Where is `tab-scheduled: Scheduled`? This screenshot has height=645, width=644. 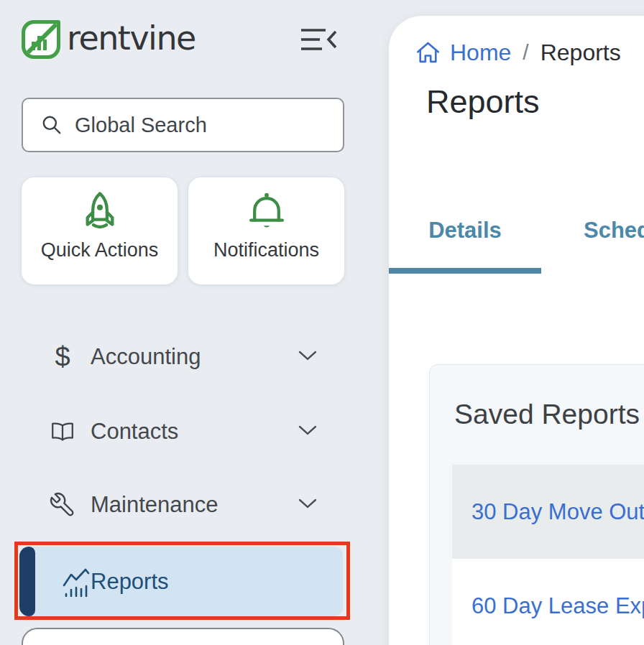
tab-scheduled: Scheduled is located at coordinates (614, 231).